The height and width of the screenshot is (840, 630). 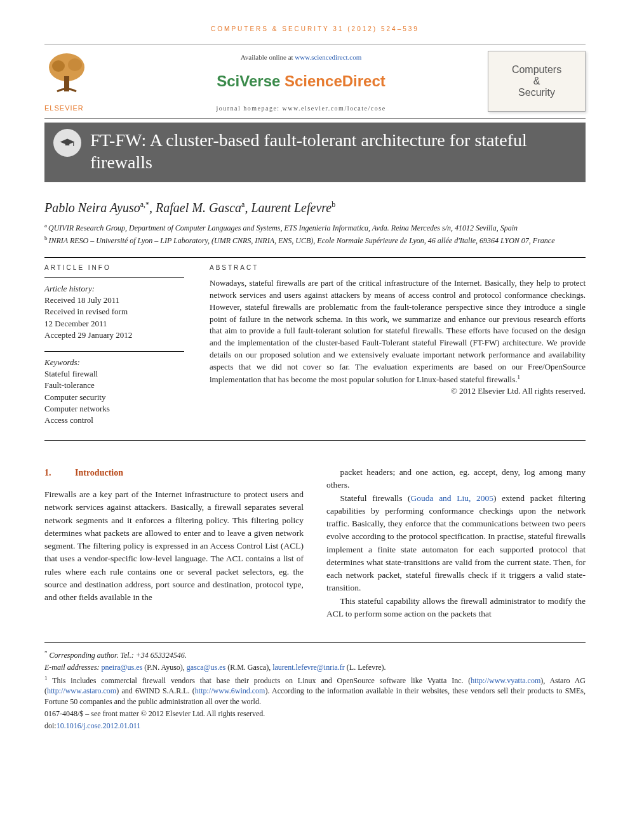 I want to click on footnotes: * Corresponding author. Tel.: +34 653324…, so click(x=315, y=687).